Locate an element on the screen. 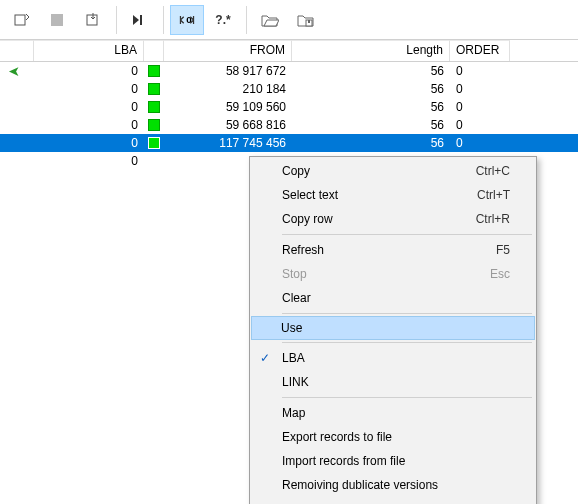 This screenshot has height=504, width=578. menu-label: Map is located at coordinates (294, 413).